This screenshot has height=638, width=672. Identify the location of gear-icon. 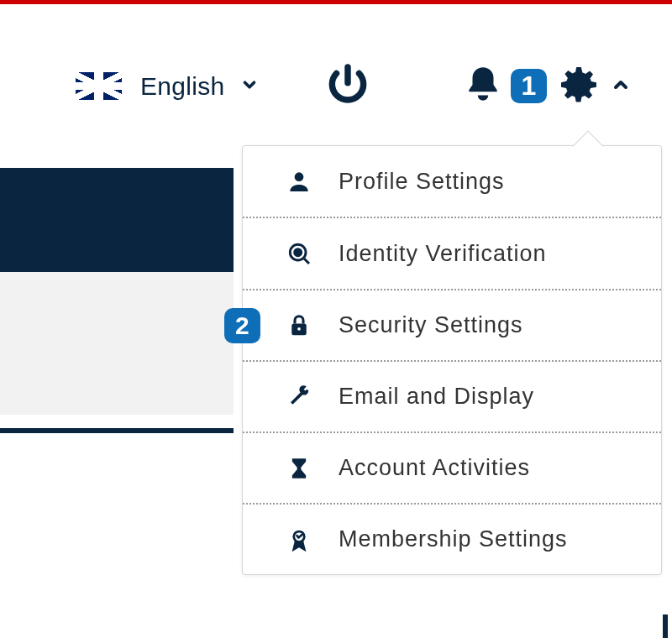
(579, 86).